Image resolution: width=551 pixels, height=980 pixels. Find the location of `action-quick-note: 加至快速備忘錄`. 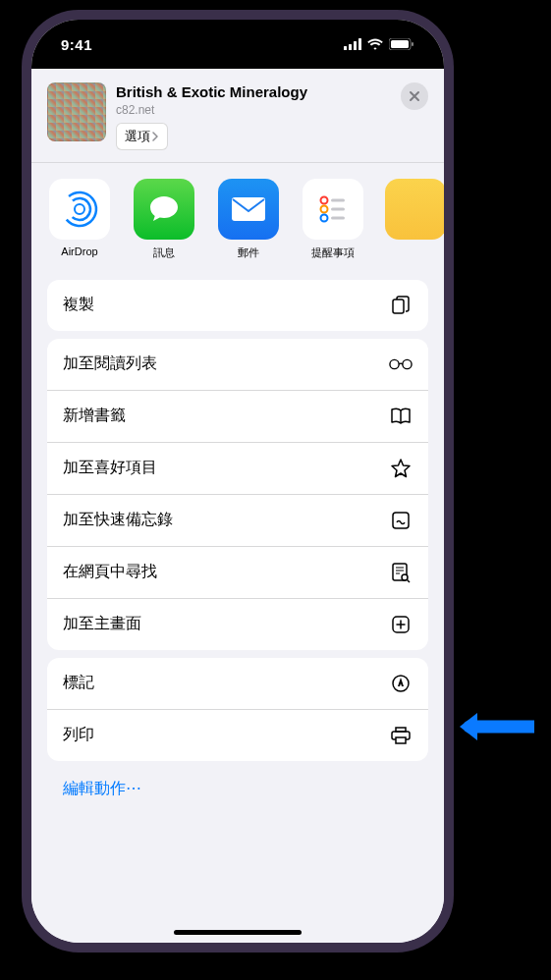

action-quick-note: 加至快速備忘錄 is located at coordinates (238, 520).